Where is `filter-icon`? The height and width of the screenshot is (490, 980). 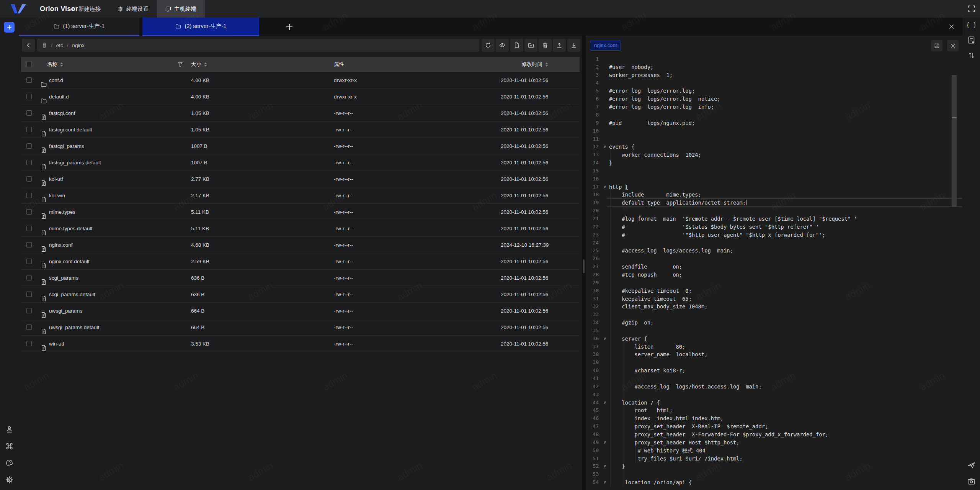
filter-icon is located at coordinates (180, 64).